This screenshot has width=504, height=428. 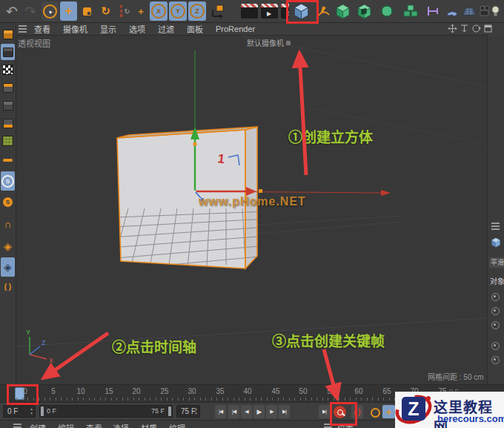 What do you see at coordinates (269, 11) in the screenshot?
I see `render-to-picture-button: ▶` at bounding box center [269, 11].